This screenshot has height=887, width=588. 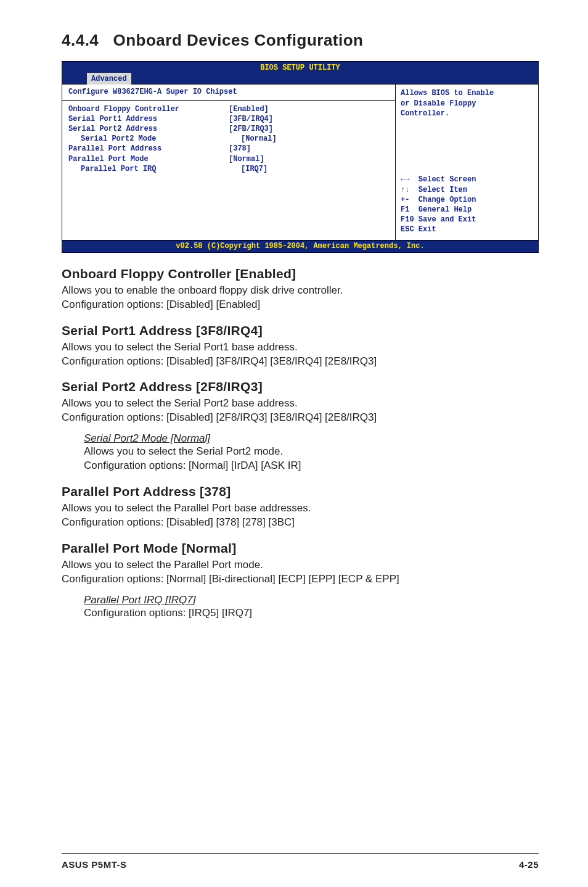 I want to click on bios-tab-advanced: Advanced, so click(x=109, y=79).